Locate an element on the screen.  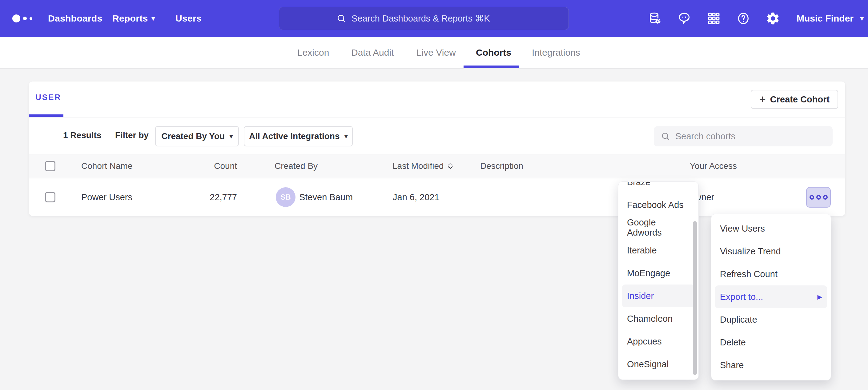
tab-integrations: Integrations is located at coordinates (556, 53).